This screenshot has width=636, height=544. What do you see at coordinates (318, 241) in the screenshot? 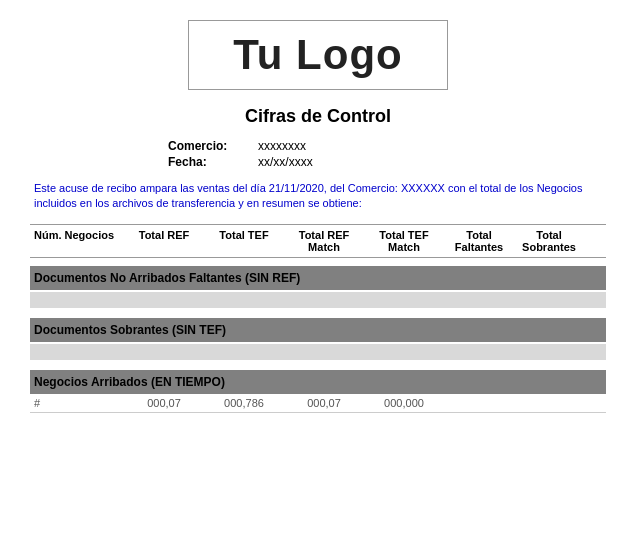
I see `table-header: Núm. Negocios Total REF Total TEF Total …` at bounding box center [318, 241].